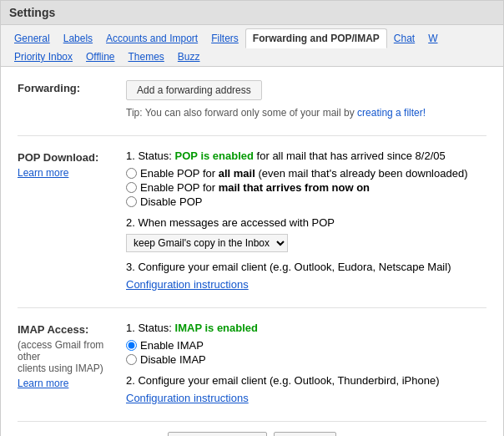 This screenshot has width=504, height=436. Describe the element at coordinates (306, 346) in the screenshot. I see `imap-option-enable: Enable IMAP` at that location.